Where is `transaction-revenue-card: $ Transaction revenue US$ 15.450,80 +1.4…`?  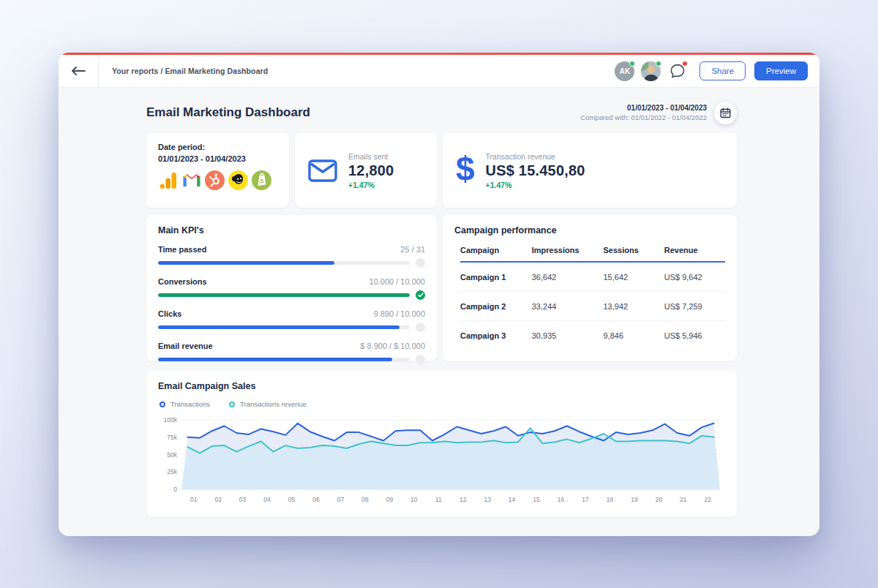
transaction-revenue-card: $ Transaction revenue US$ 15.450,80 +1.4… is located at coordinates (590, 170).